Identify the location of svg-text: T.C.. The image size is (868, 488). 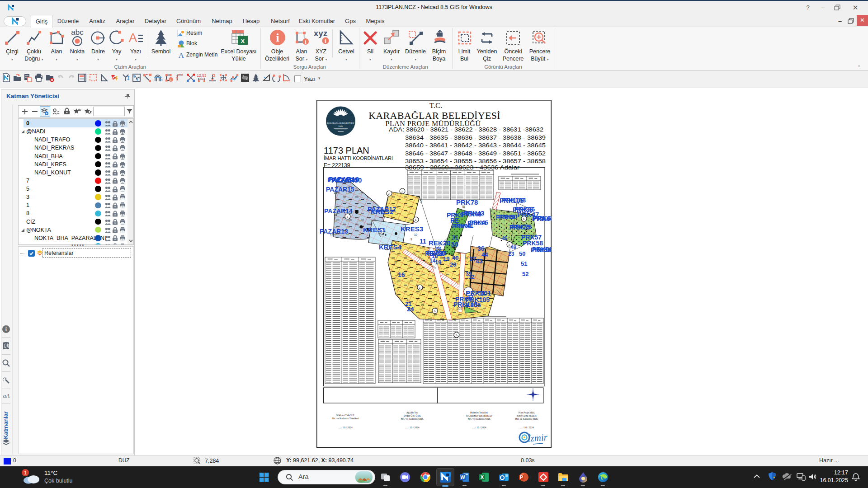
(436, 106).